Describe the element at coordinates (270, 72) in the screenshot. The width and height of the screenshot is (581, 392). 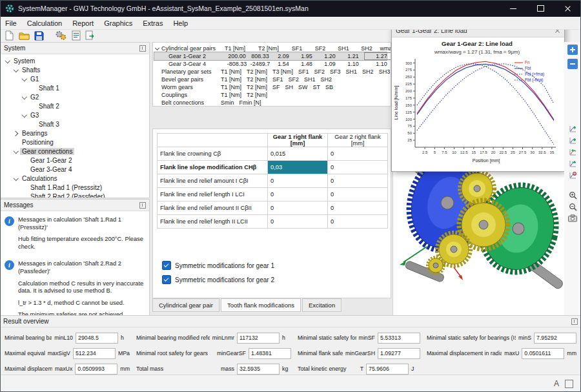
I see `gear-group-planetary-gear-sets: Planetary gear setsT1 [Nm]T2 [Nm]T3 [Nm]…` at that location.